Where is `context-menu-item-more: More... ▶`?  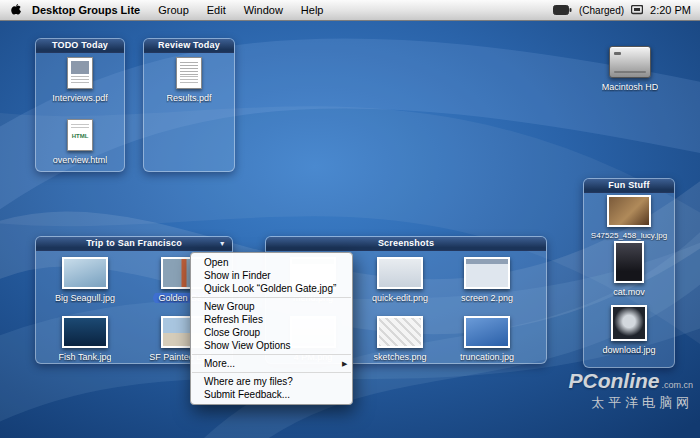
context-menu-item-more: More... ▶ is located at coordinates (272, 364).